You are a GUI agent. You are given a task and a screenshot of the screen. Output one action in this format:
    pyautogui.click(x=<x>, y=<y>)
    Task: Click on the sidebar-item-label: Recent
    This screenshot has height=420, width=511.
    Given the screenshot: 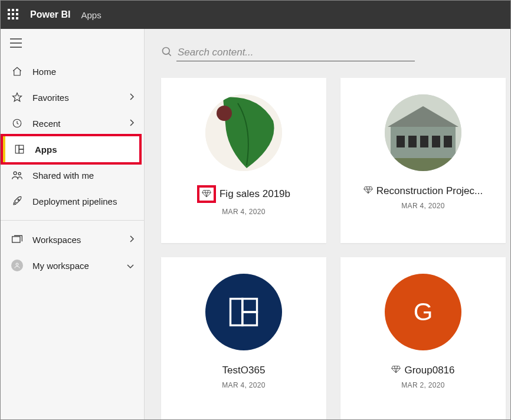 What is the action you would take?
    pyautogui.click(x=47, y=124)
    